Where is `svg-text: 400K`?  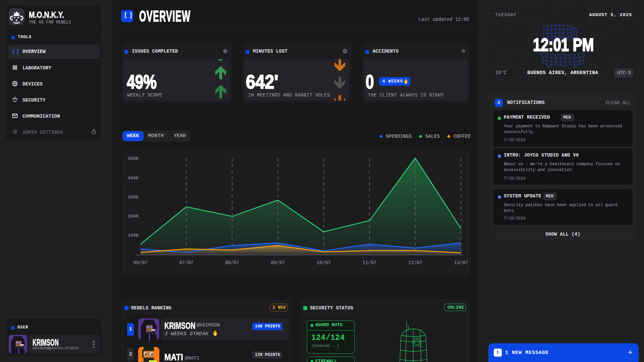 svg-text: 400K is located at coordinates (133, 178).